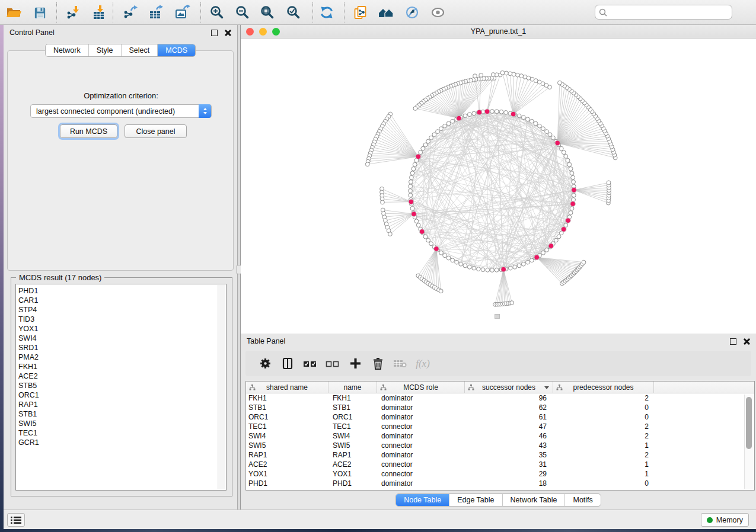  I want to click on tab-edge-table: Edge Table, so click(476, 500).